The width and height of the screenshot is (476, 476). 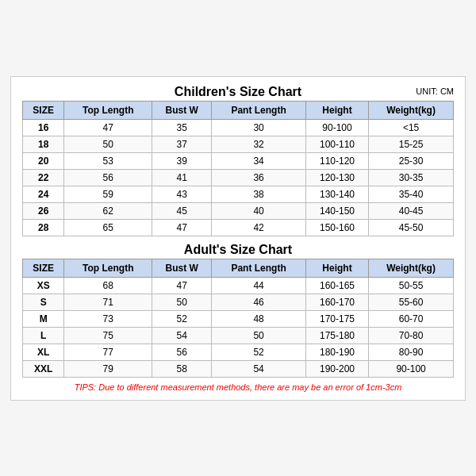 I want to click on main-title: Children's Size Chart UNIT: CM, so click(x=238, y=92).